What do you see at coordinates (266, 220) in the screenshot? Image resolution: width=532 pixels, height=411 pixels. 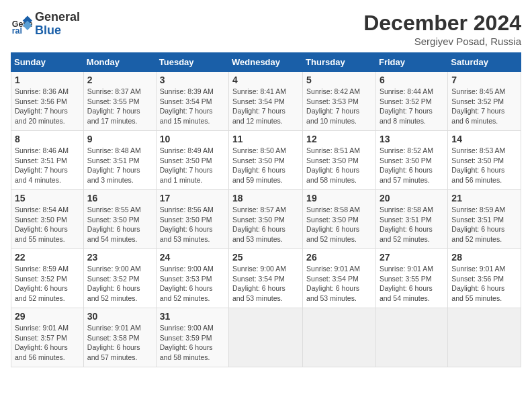 I see `calendar-cell: 18Sunrise: 8:57 AM Sunset: 3:50 PM Dayli…` at bounding box center [266, 220].